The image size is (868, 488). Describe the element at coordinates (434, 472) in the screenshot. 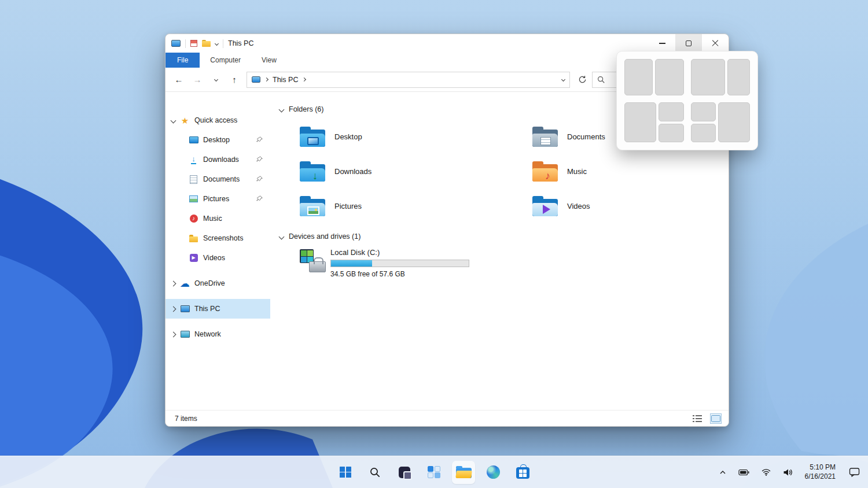

I see `widgets-button` at that location.